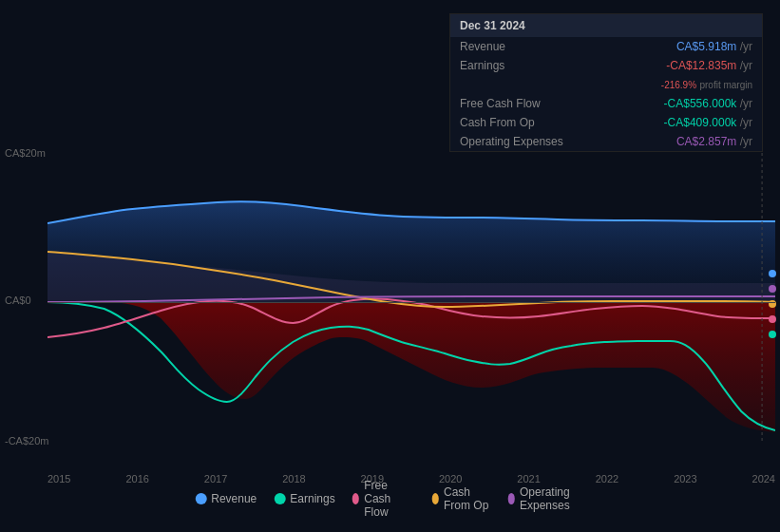  Describe the element at coordinates (688, 104) in the screenshot. I see `tooltip-value-fcf: -CA$556.000k /yr` at that location.